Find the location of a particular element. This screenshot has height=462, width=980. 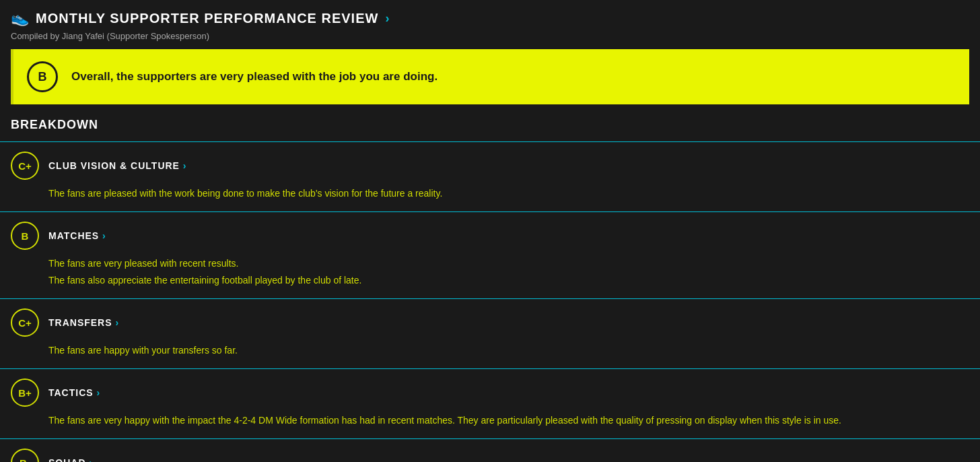

section-text: The fans are very pleased with recent re… is located at coordinates (509, 264).